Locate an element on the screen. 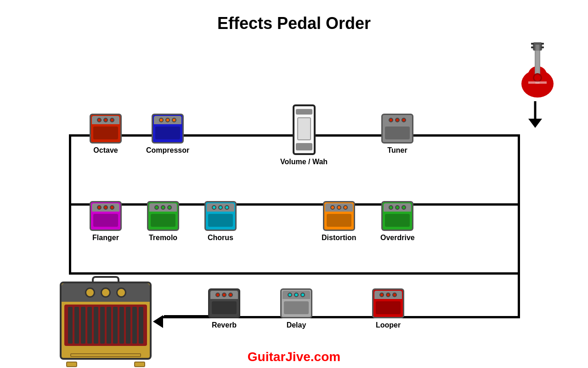 This screenshot has height=368, width=588. pedal-looper: Looper is located at coordinates (388, 309).